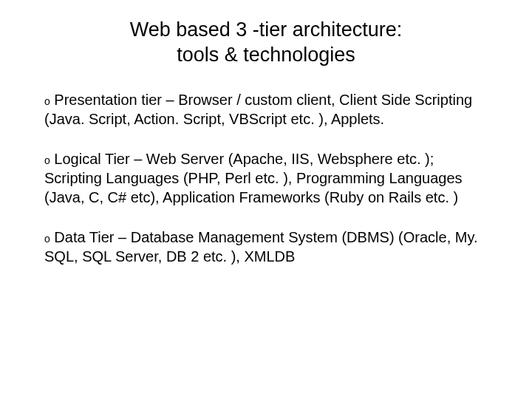  I want to click on title-line-1: Web based 3 -tier architecture:, so click(266, 30).